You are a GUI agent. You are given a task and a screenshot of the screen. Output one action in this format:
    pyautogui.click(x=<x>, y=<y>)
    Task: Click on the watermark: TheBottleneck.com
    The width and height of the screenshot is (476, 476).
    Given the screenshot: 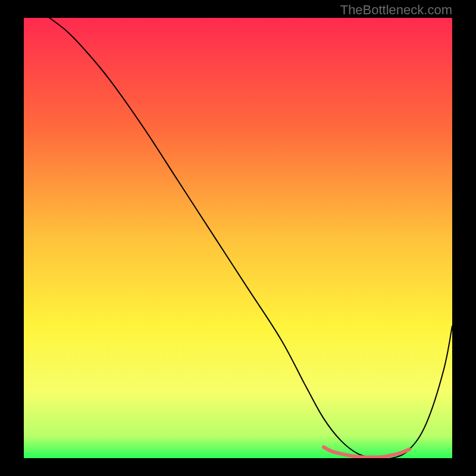 What is the action you would take?
    pyautogui.click(x=396, y=10)
    